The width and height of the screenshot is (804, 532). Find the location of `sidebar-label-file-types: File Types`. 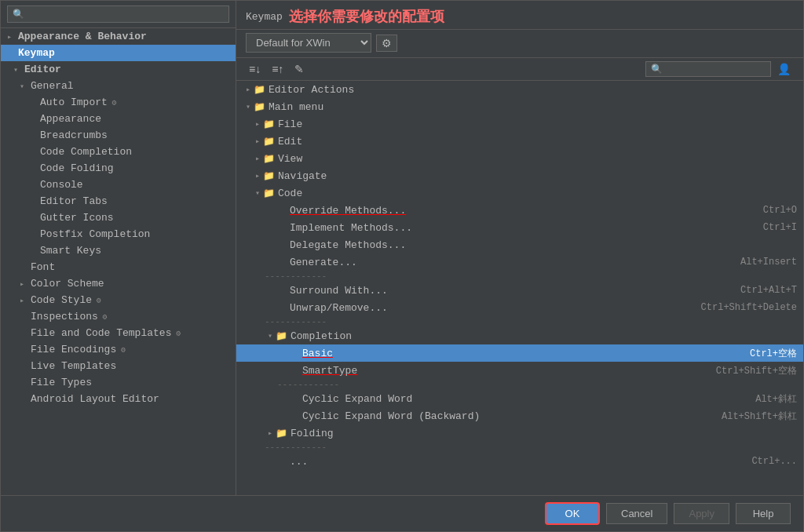

sidebar-label-file-types: File Types is located at coordinates (61, 383).